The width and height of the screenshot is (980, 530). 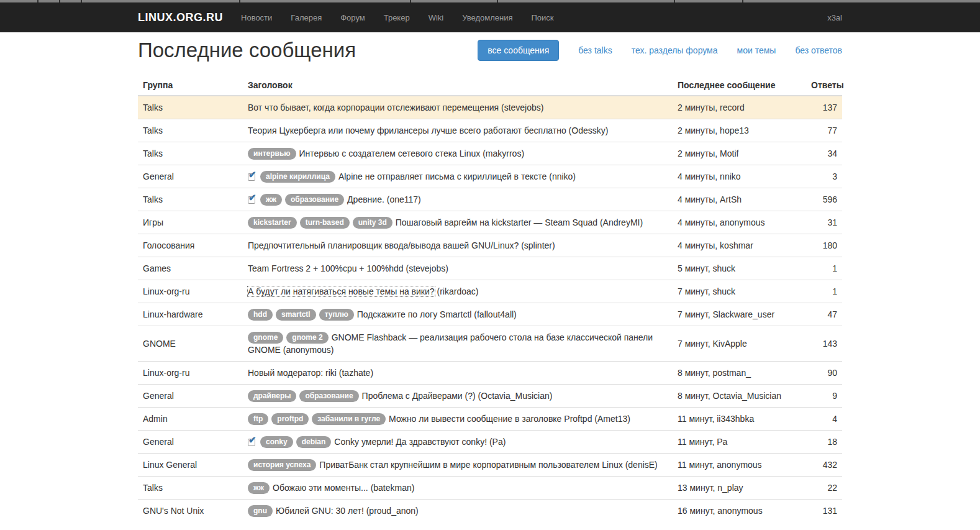 What do you see at coordinates (296, 314) in the screenshot?
I see `topic-tag: smartctl` at bounding box center [296, 314].